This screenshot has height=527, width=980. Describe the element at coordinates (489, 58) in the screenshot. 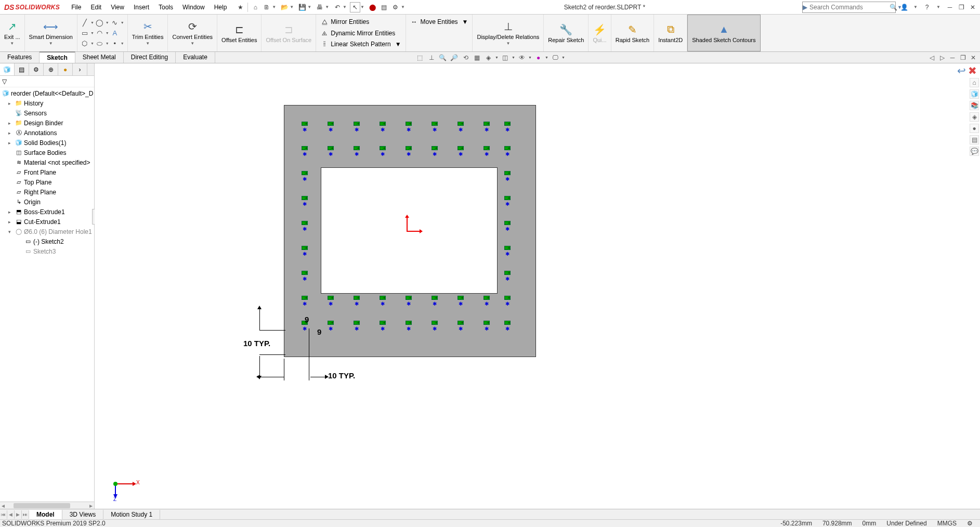

I see `view-orient-icon: ◈` at that location.